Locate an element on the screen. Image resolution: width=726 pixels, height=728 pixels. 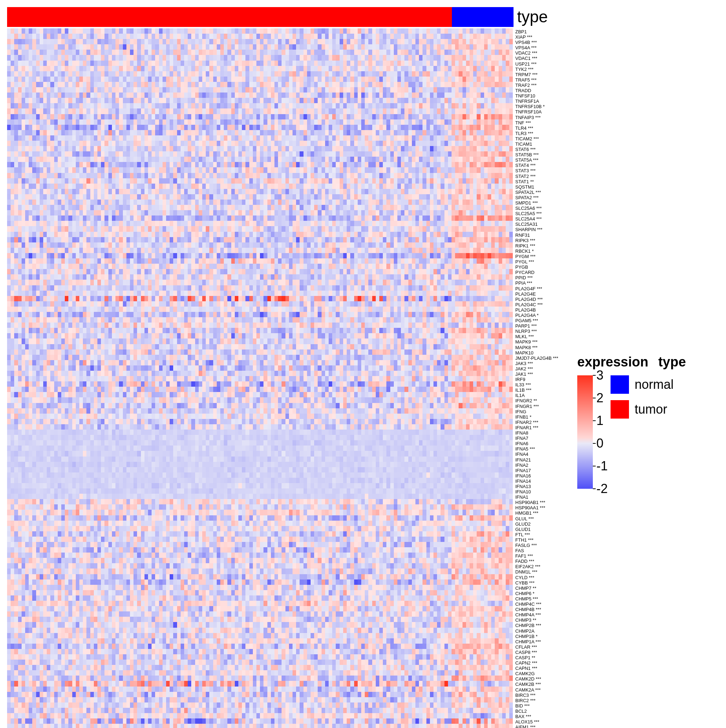
gene-label: IRF9 is located at coordinates (537, 379).